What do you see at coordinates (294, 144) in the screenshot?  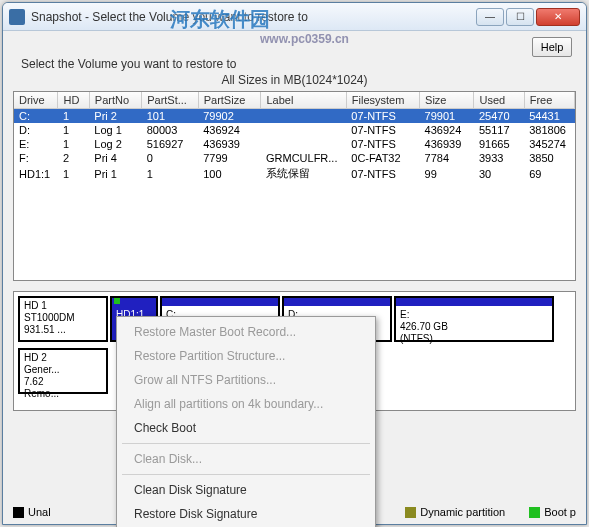 I see `table-row: E:1Log 251692743693907-NTFS4369399166534…` at bounding box center [294, 144].